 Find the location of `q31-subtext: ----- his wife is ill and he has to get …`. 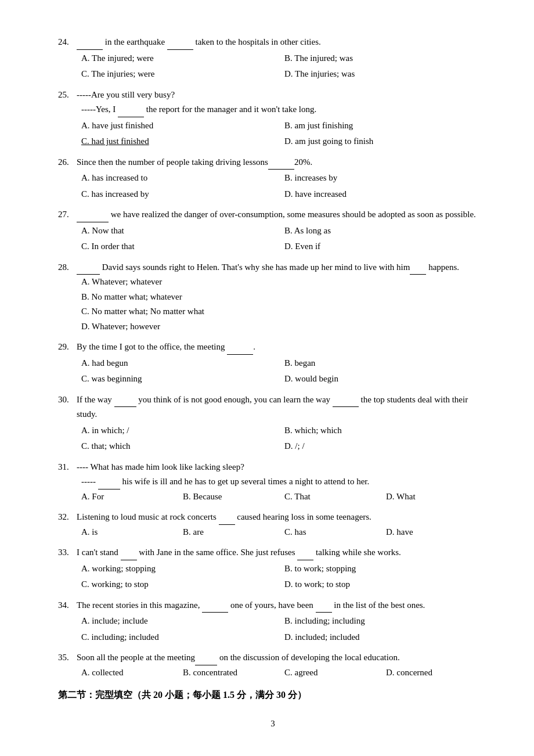

q31-subtext: ----- his wife is ill and he has to get … is located at coordinates (284, 482).